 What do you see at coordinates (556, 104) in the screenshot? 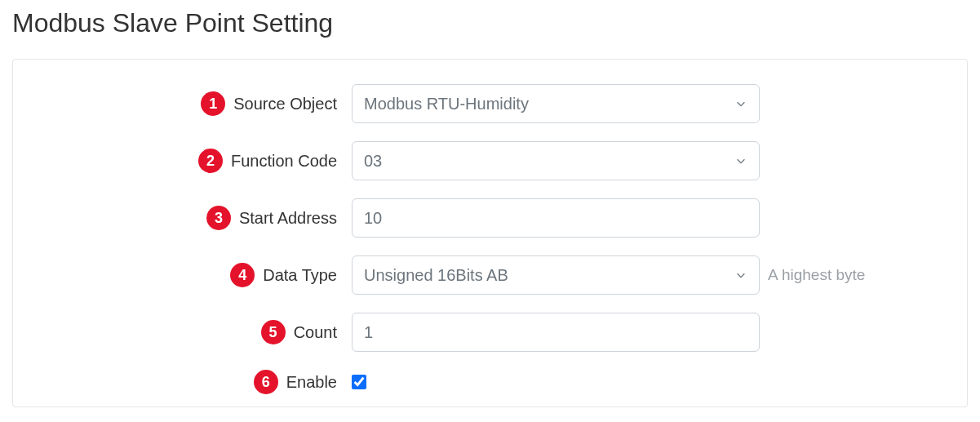
I see `select-wrap-source-object: Modbus RTU-Humidity` at bounding box center [556, 104].